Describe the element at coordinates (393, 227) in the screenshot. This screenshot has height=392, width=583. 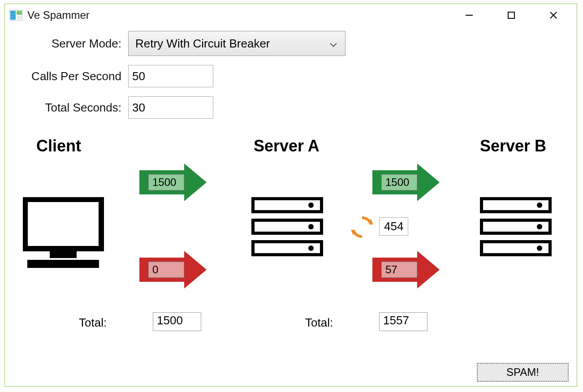
I see `retry-value: 454` at that location.